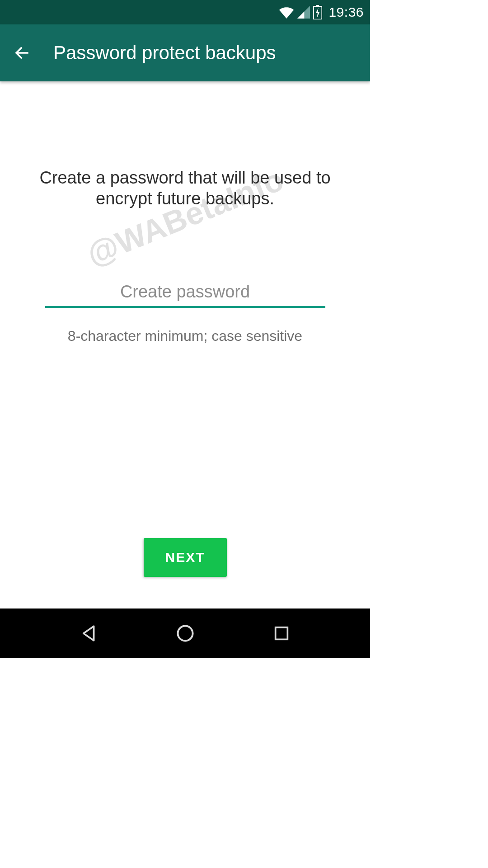  I want to click on nav-recents-button, so click(282, 633).